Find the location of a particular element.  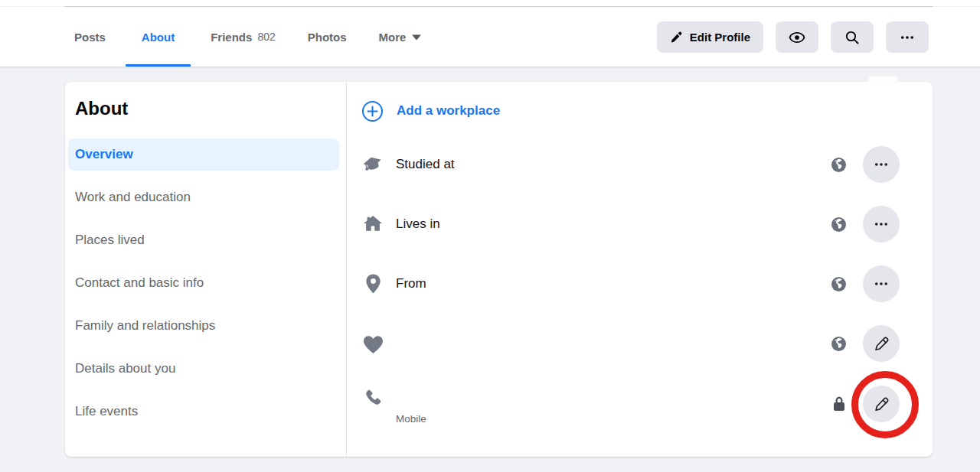

sidebar-item-label: Work and education is located at coordinates (133, 197).